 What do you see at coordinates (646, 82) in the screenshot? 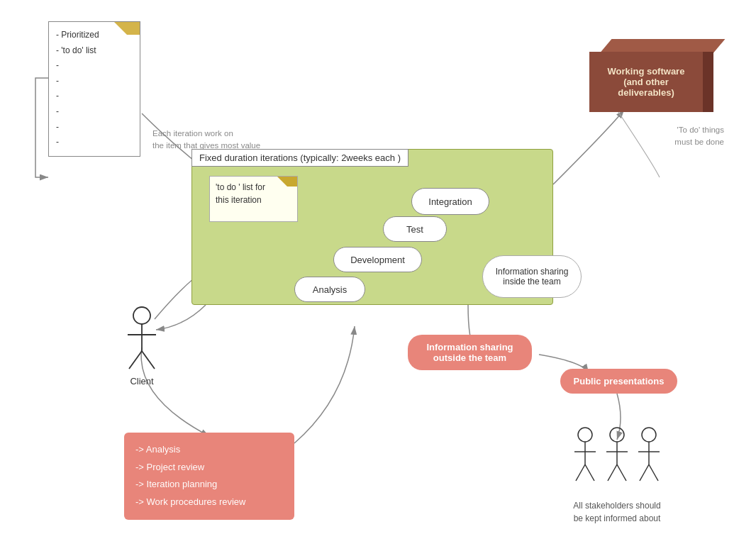
I see `ws-label: Working software(and other deliverables)` at bounding box center [646, 82].